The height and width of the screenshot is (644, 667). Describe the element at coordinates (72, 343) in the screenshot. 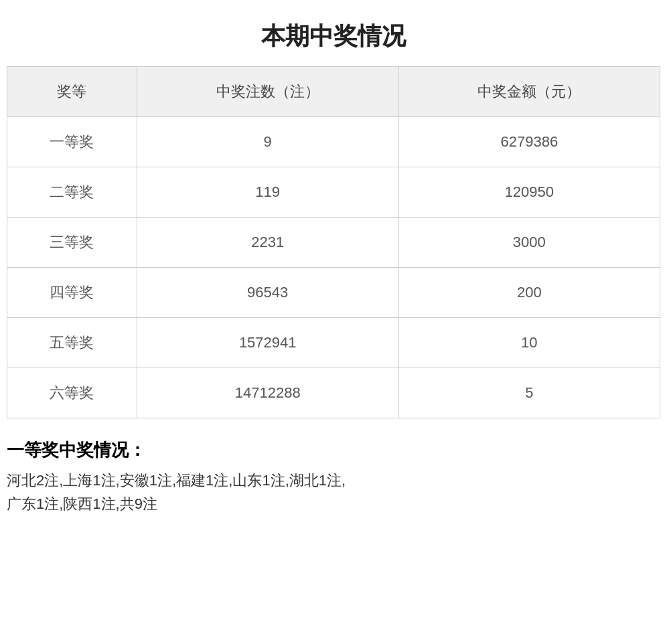

I see `cell-level: 五等奖` at that location.